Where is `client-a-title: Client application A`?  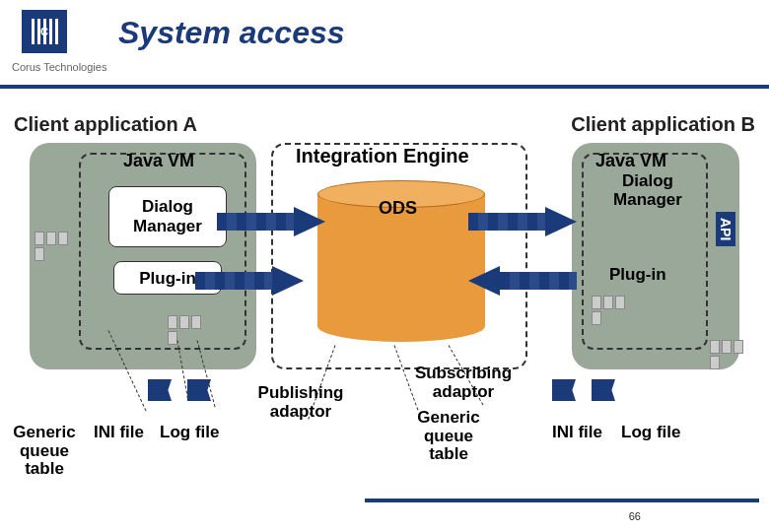
client-a-title: Client application A is located at coordinates (105, 124).